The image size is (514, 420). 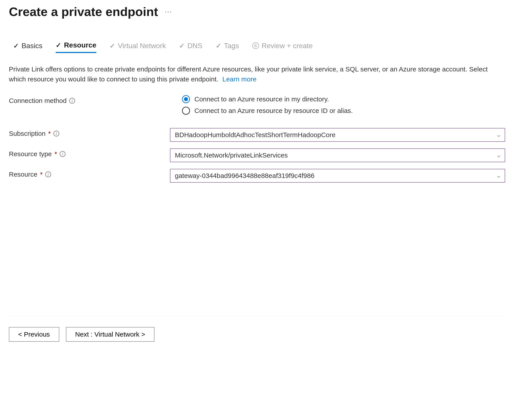 I want to click on wizard-tabs: ✓ Basics ✓ Resource ✓ Virtual Network ✓ …, so click(x=257, y=47).